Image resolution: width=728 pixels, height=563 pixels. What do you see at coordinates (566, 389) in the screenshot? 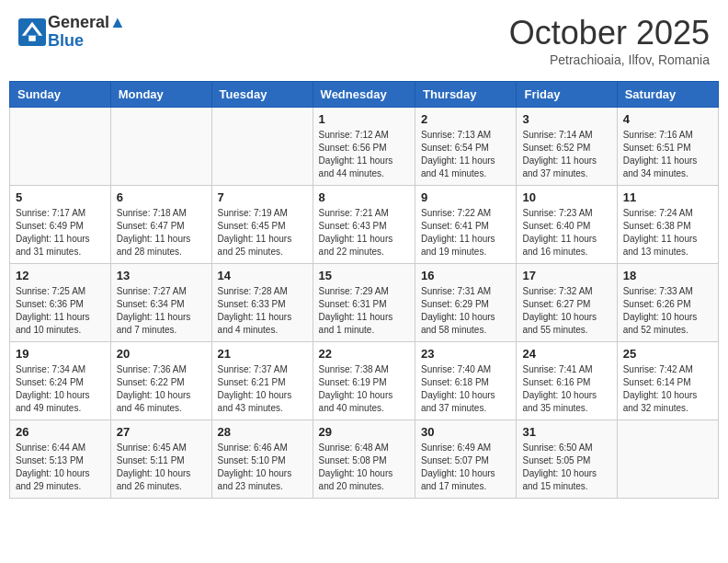
I see `cell-info: Sunrise: 7:41 AM Sunset: 6:16 PM Dayligh…` at bounding box center [566, 389].